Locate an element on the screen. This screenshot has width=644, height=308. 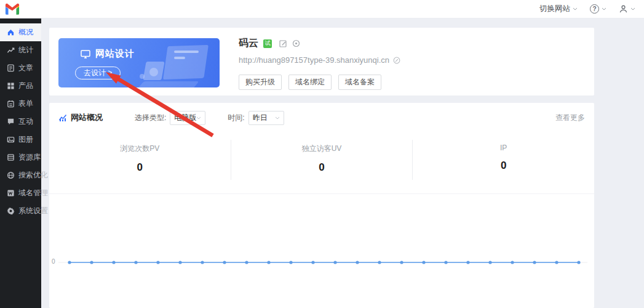
go-design-label: 去设计 > is located at coordinates (98, 73).